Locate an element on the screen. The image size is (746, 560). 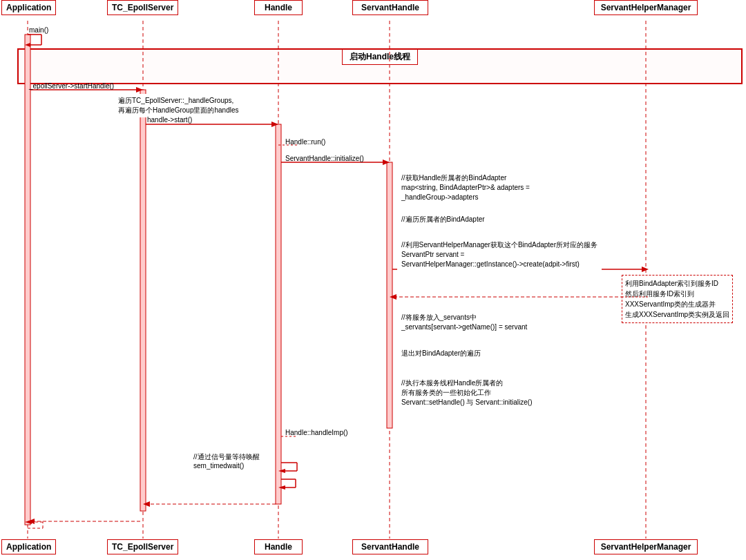
actor-servant-bottom: ServantHandle is located at coordinates (390, 547).